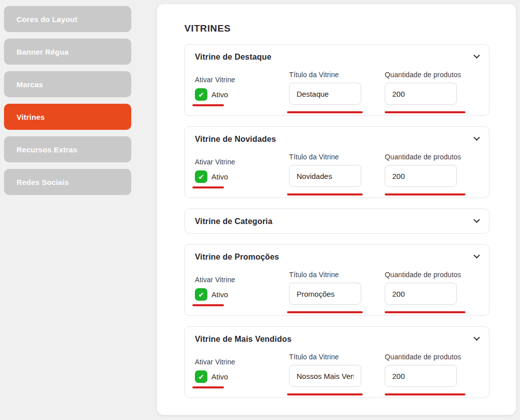  I want to click on sidebar-item-label: Cores do Layout, so click(47, 19).